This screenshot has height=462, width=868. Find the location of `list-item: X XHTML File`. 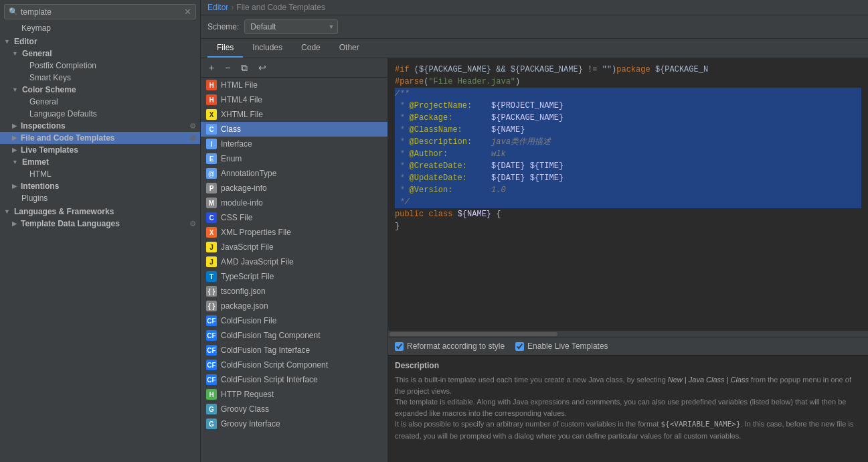

list-item: X XHTML File is located at coordinates (294, 114).